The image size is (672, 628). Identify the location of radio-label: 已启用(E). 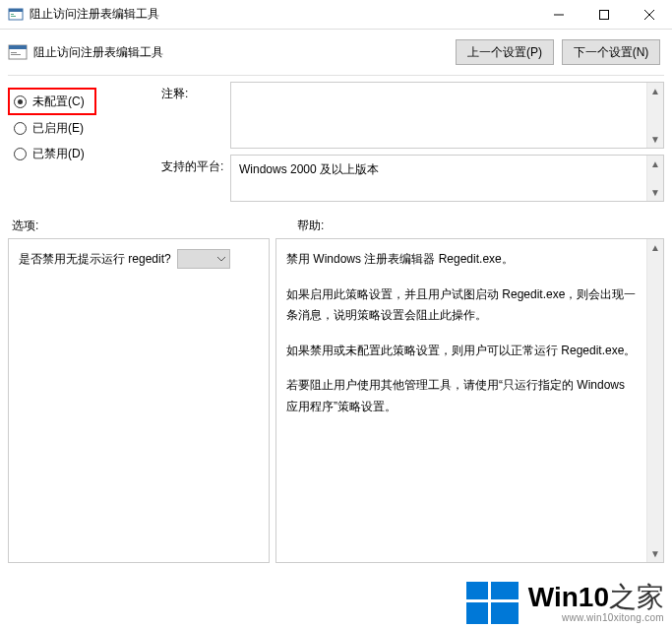
(58, 128).